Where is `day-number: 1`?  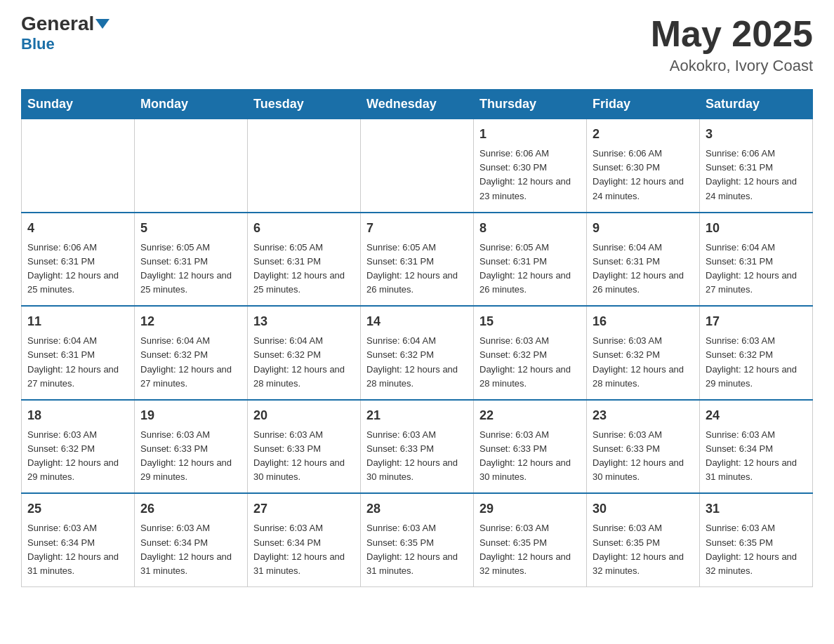
day-number: 1 is located at coordinates (530, 135).